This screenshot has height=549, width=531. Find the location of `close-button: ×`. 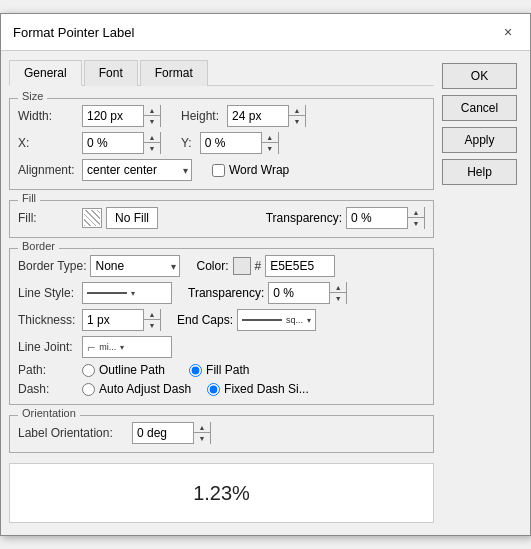

close-button: × is located at coordinates (508, 32).